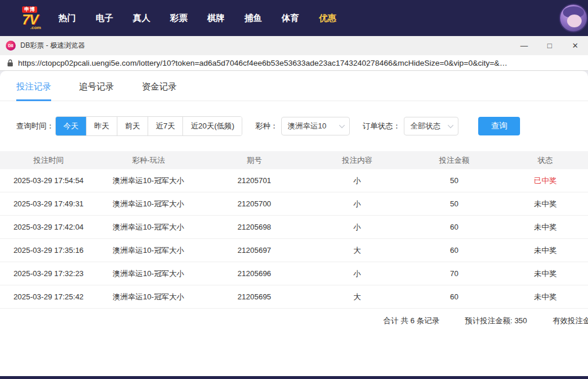 The image size is (588, 379). Describe the element at coordinates (254, 160) in the screenshot. I see `col-header-issue: 期号` at that location.